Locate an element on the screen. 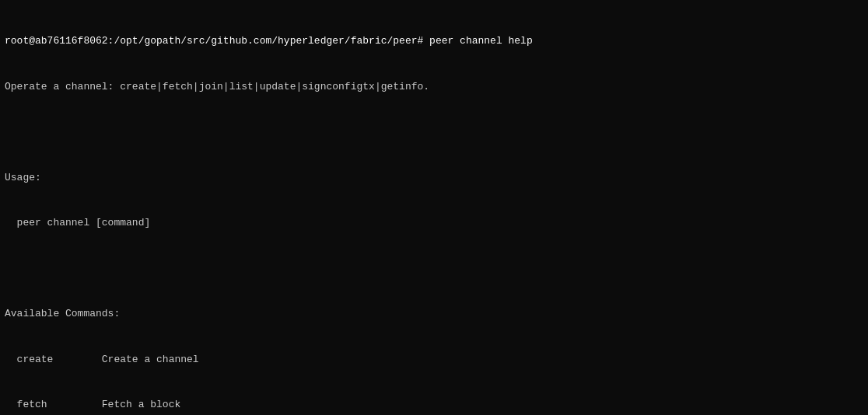 Image resolution: width=868 pixels, height=415 pixels. usage-header: Usage: is located at coordinates (434, 178).